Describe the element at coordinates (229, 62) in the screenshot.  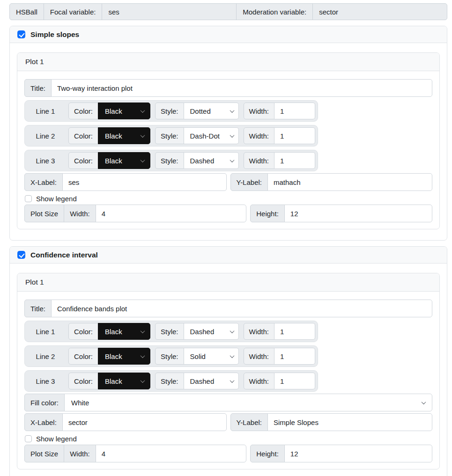
I see `plot-card-header: Plot 1` at that location.